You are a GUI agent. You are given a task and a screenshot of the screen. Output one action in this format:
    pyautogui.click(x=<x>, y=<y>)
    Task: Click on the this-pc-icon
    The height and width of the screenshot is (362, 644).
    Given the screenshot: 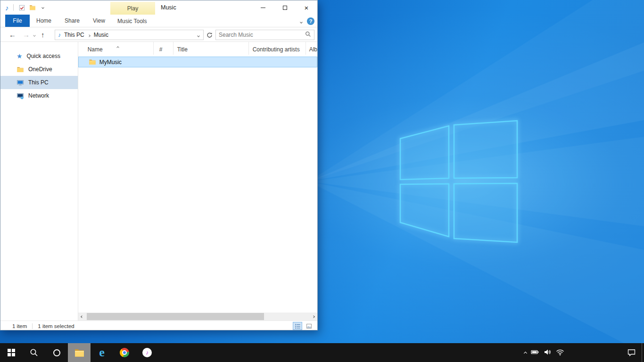 What is the action you would take?
    pyautogui.click(x=20, y=83)
    